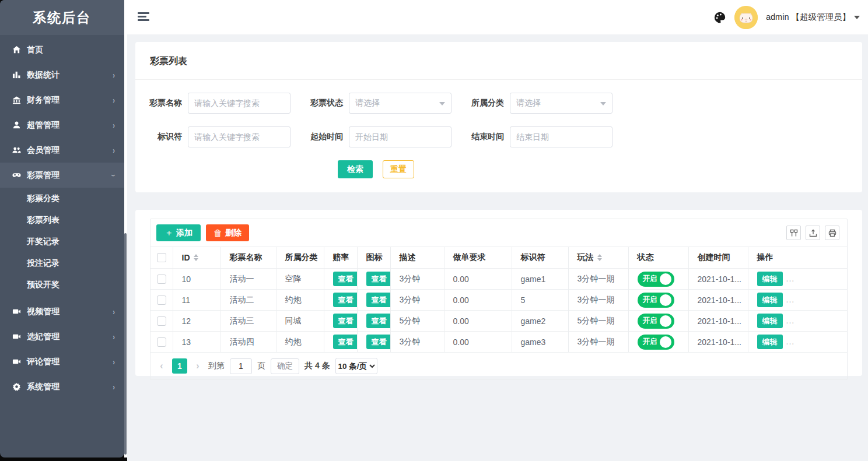 The height and width of the screenshot is (461, 868). What do you see at coordinates (62, 220) in the screenshot?
I see `sidebar-subitem-lottery-list: 彩票列表` at bounding box center [62, 220].